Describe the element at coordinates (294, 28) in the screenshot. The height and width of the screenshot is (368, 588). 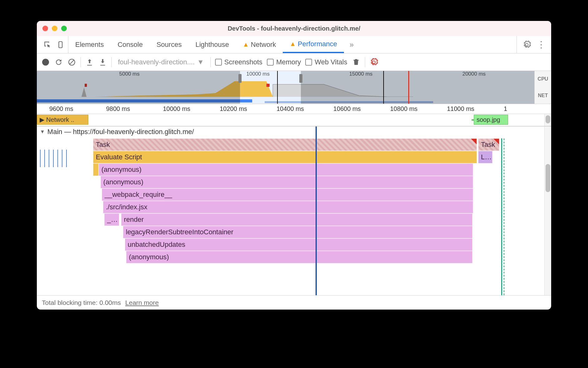
I see `titlebar: DevTools - foul-heavenly-direction.glitc…` at that location.